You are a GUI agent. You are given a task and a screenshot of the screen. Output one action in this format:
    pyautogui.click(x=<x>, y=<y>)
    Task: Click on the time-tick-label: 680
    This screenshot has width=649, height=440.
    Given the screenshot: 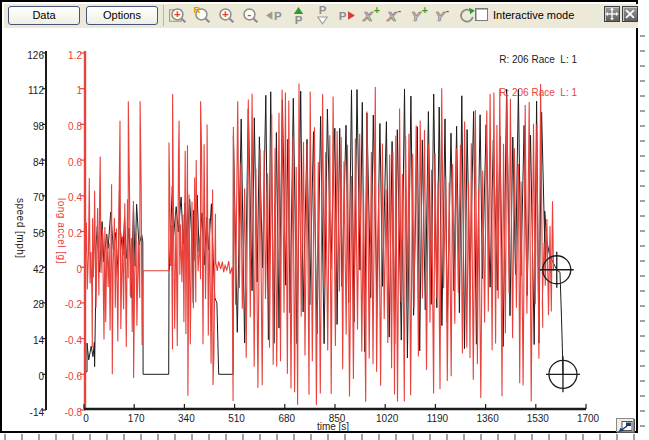 What is the action you would take?
    pyautogui.click(x=287, y=418)
    